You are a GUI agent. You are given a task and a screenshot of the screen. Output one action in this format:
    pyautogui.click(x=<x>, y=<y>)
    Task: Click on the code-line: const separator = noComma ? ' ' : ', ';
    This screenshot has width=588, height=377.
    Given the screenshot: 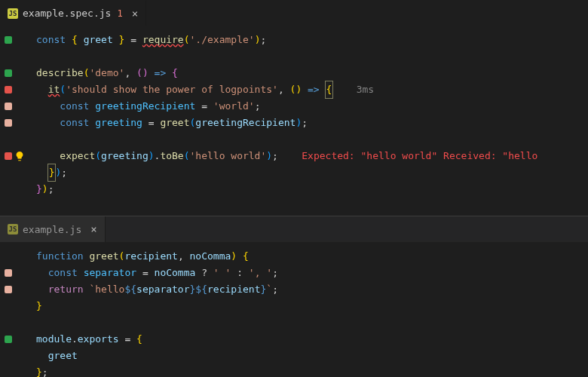 What is the action you would take?
    pyautogui.click(x=294, y=273)
    